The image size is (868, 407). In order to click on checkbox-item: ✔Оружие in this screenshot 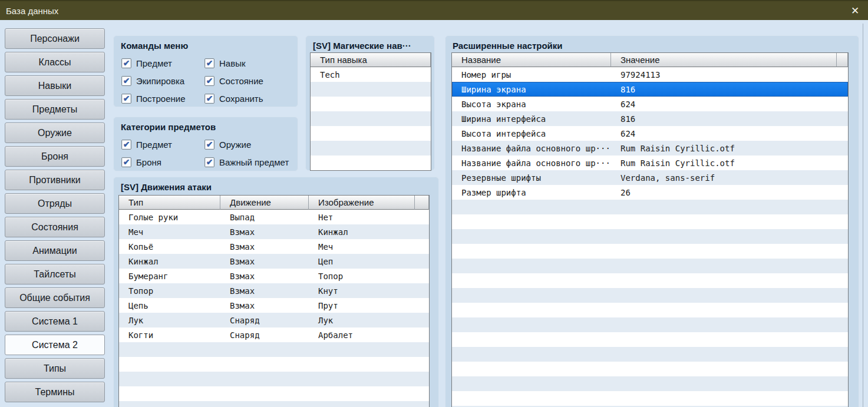, I will do `click(251, 144)`.